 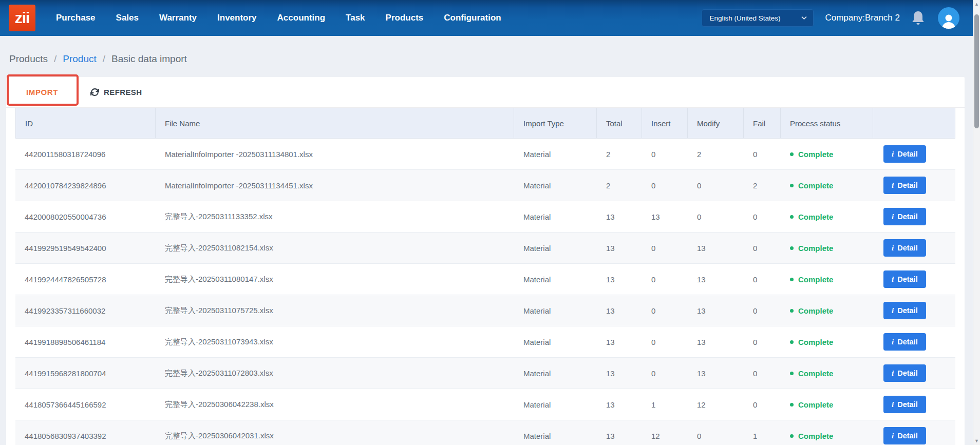 What do you see at coordinates (716, 404) in the screenshot?
I see `cell-modify: 12` at bounding box center [716, 404].